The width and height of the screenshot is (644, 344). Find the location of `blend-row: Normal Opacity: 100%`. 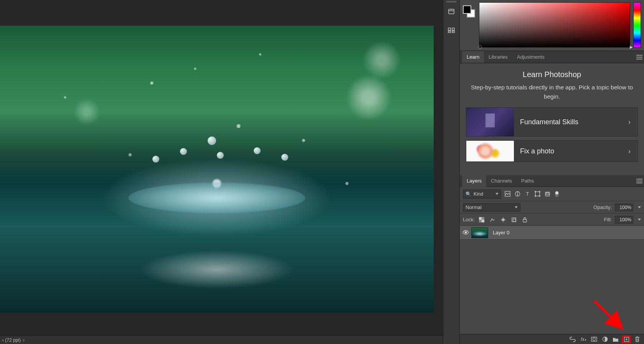

blend-row: Normal Opacity: 100% is located at coordinates (552, 207).